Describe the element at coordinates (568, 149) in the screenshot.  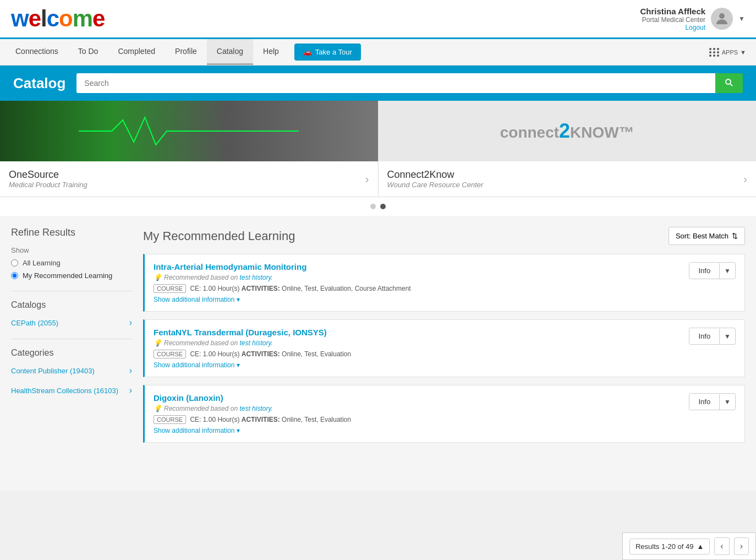
I see `featured-card-connect2know: connect2KNOW™ Connect2Know Wound Care Re…` at that location.